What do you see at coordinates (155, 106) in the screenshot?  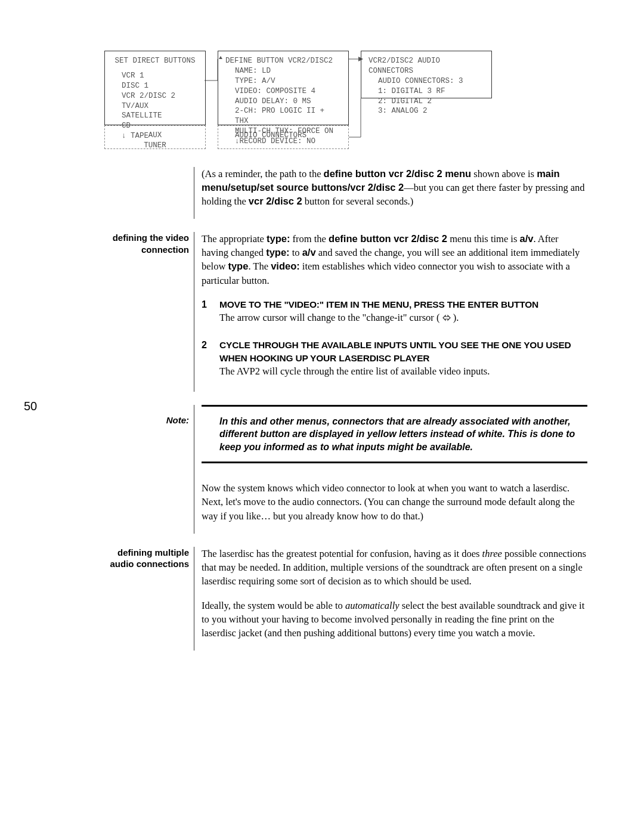 I see `box1-item: TV/AUX` at bounding box center [155, 106].